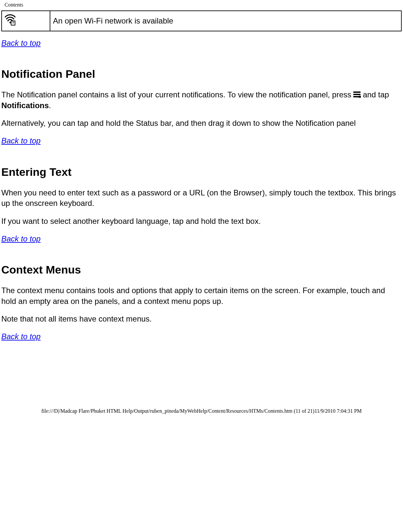 Image resolution: width=403 pixels, height=532 pixels. I want to click on menu-icon, so click(357, 95).